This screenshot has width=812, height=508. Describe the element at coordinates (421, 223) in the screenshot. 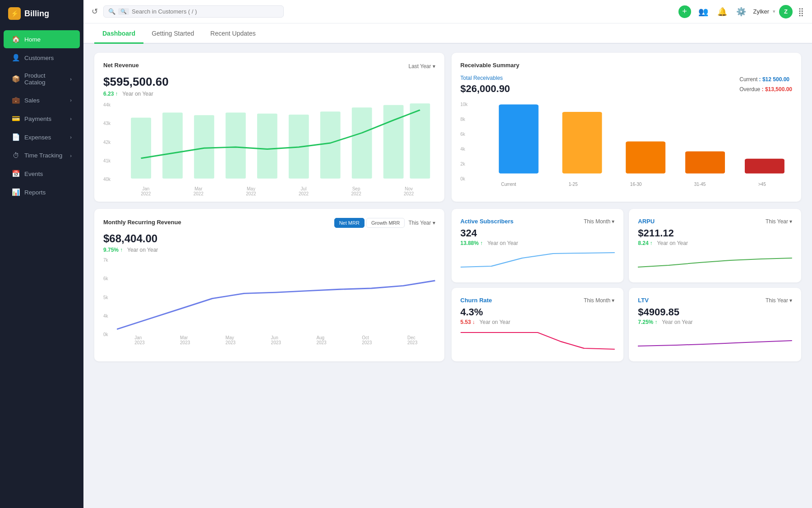

I see `mrr-period: This Year ▾` at that location.